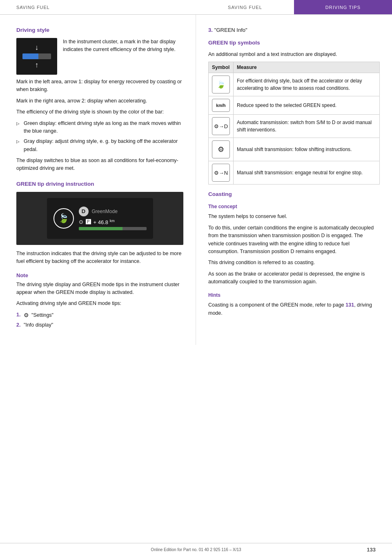 The width and height of the screenshot is (392, 556). Describe the element at coordinates (294, 105) in the screenshot. I see `table-row: km/h Reduce speed to the selected GREEN …` at that location.